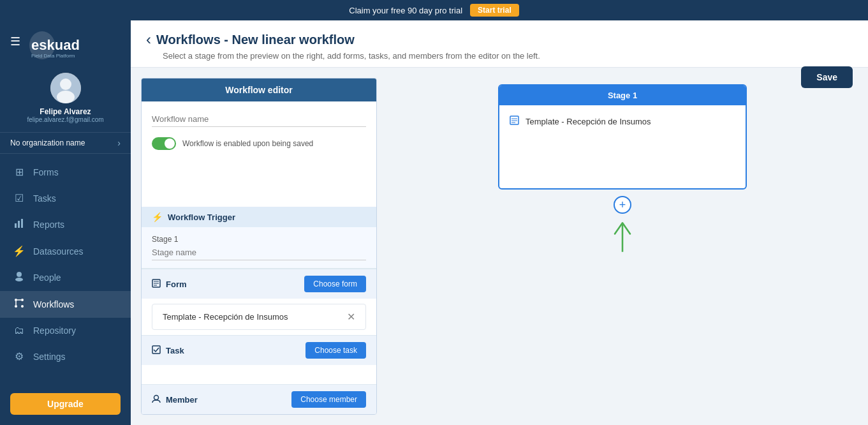  I want to click on form-section-label: Form, so click(176, 285).